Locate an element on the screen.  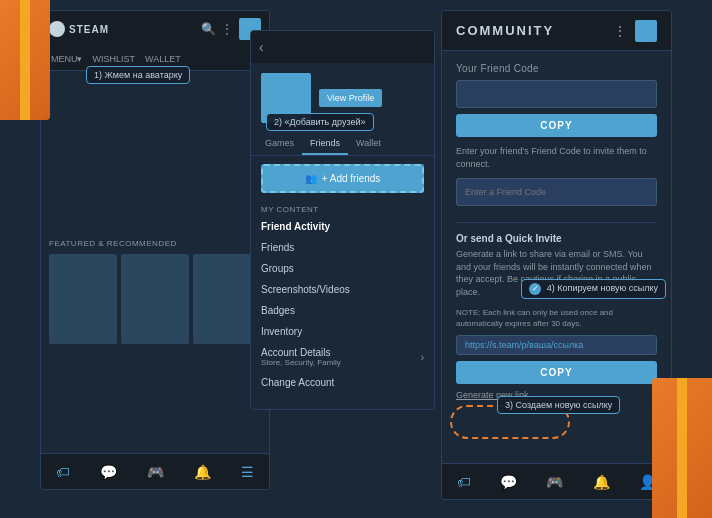
invite-description: Enter your friend's Friend Code to invit… is located at coordinates (556, 158).